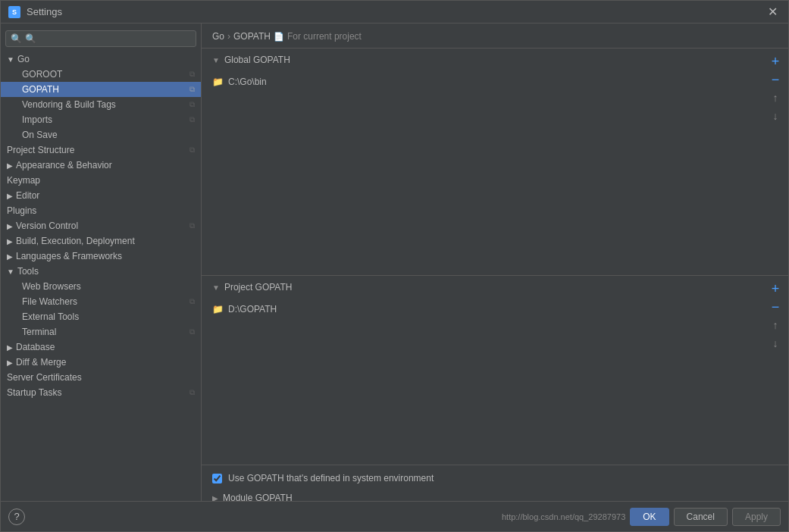  Describe the element at coordinates (10, 347) in the screenshot. I see `db-arrow: ▶` at that location.